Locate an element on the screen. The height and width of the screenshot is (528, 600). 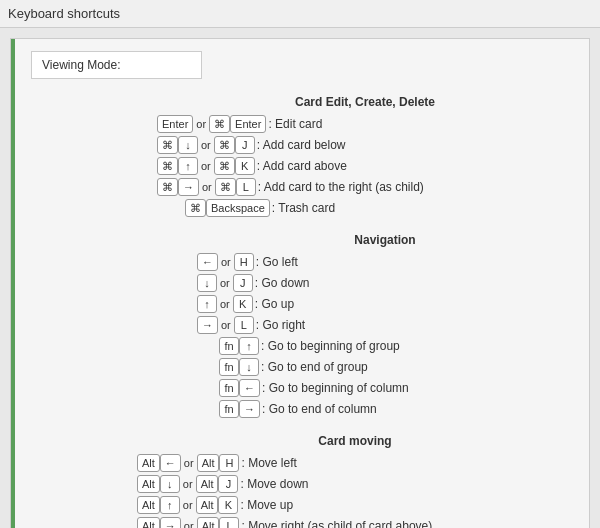
shortcut-row: ⌘ Backspace : Trash card is located at coordinates (379, 208).